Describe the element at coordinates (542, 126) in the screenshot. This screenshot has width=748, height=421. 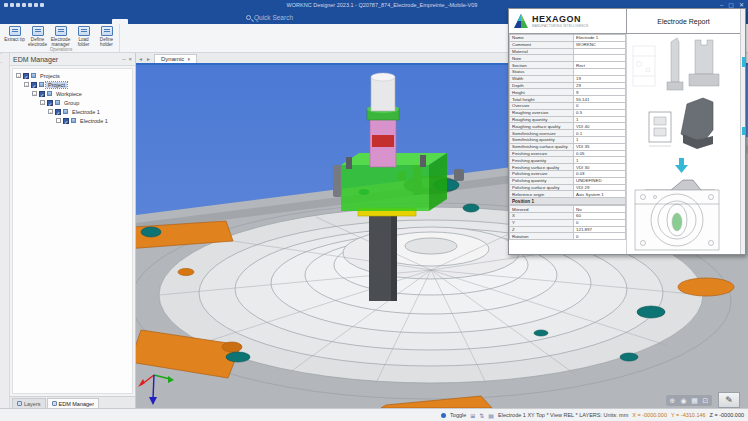
I see `parameter-label: Roughing surface quality` at that location.